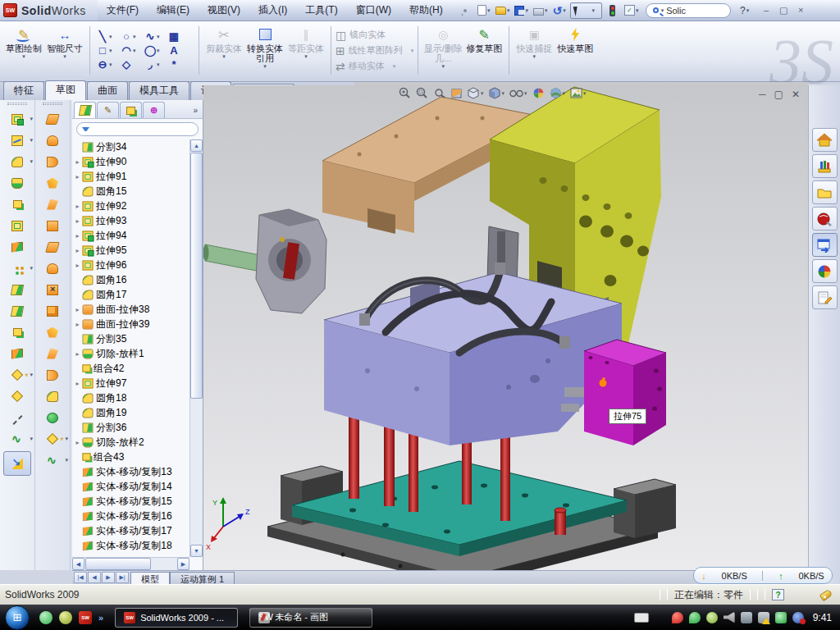  I want to click on menu-item: 窗口(W), so click(374, 10).